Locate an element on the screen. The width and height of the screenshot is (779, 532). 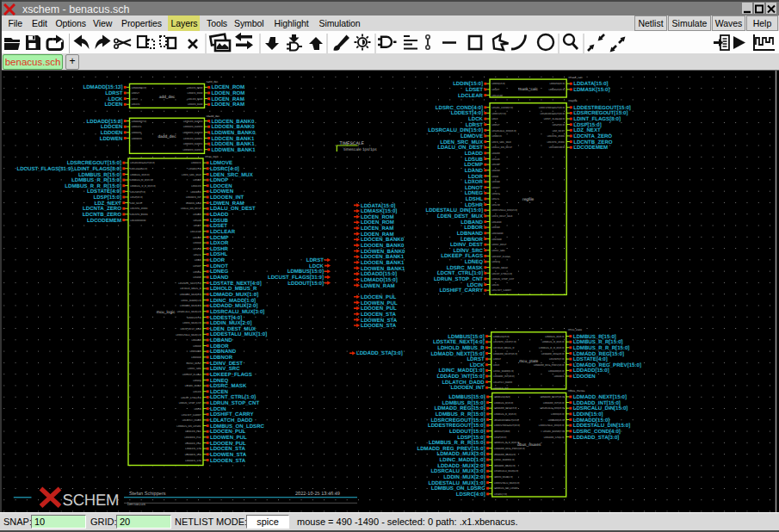
svg-text: LDMBUS_R_R_R[15:0] is located at coordinates (143, 186).